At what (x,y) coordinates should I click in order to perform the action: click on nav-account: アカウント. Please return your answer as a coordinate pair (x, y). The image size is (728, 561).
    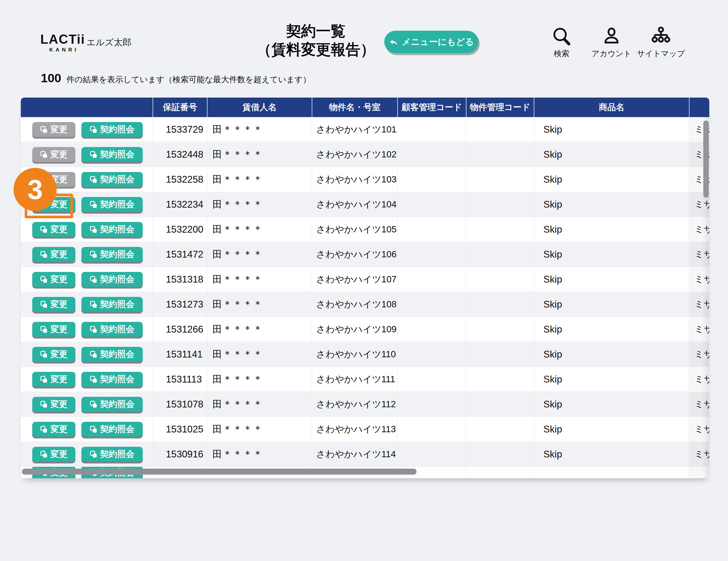
    Looking at the image, I should click on (612, 43).